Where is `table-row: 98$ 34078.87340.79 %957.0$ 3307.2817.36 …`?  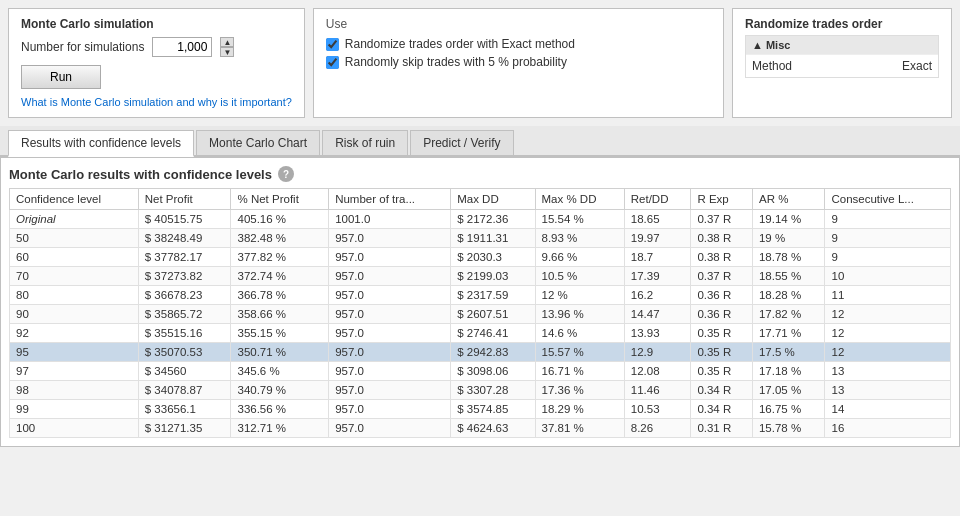 table-row: 98$ 34078.87340.79 %957.0$ 3307.2817.36 … is located at coordinates (480, 390).